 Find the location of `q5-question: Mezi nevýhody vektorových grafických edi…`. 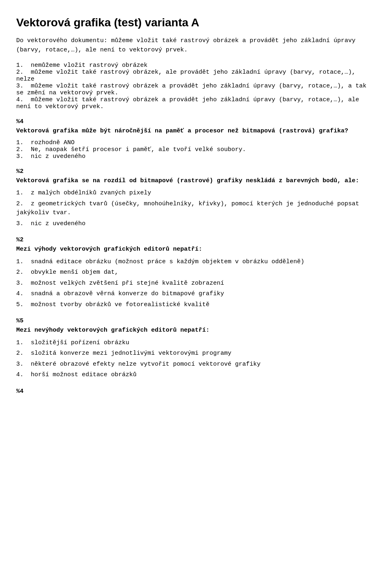

q5-question: Mezi nevýhody vektorových grafických edi… is located at coordinates (192, 330).